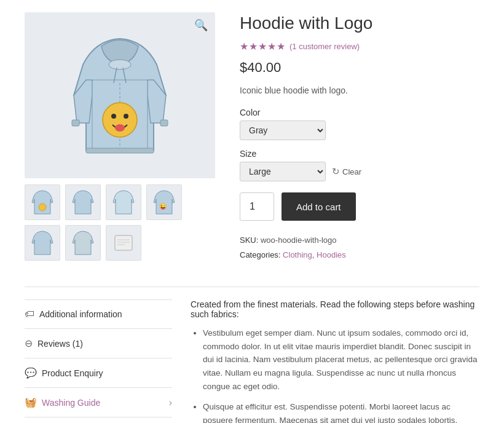  I want to click on hoodie-illustration, so click(120, 95).